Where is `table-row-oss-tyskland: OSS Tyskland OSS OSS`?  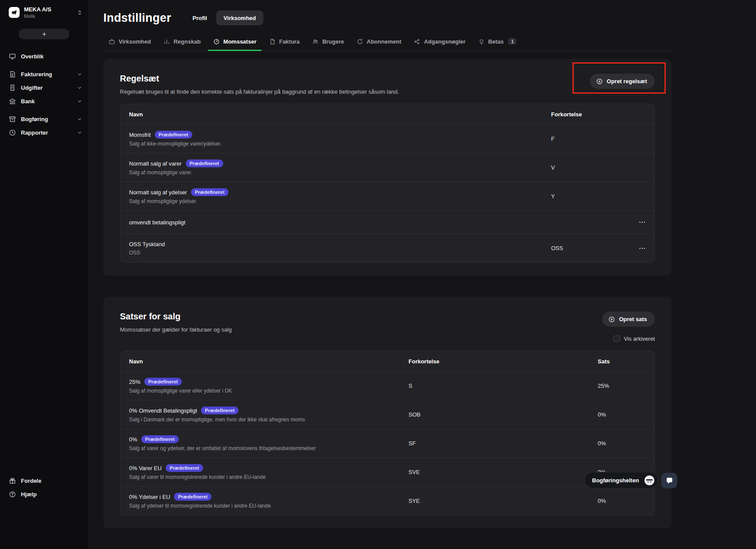
table-row-oss-tyskland: OSS Tyskland OSS OSS is located at coordinates (387, 248).